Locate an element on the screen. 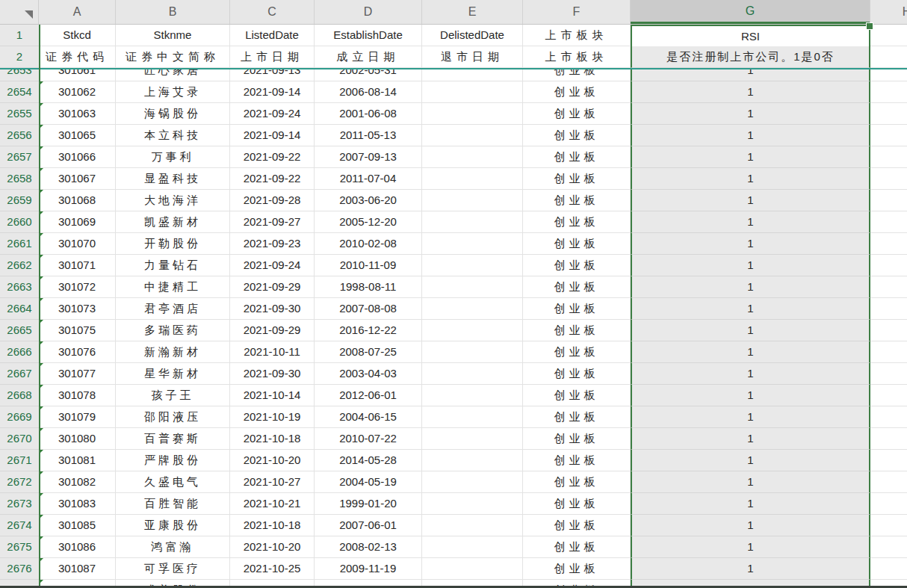 Image resolution: width=907 pixels, height=588 pixels. cell-F2653: 创业板 is located at coordinates (577, 75).